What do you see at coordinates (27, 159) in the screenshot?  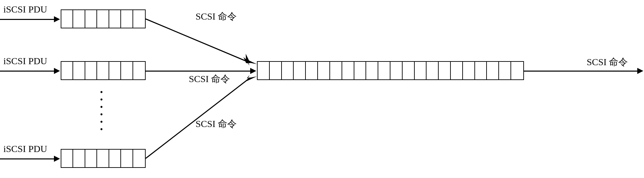 I see `input-arrow-3-line` at bounding box center [27, 159].